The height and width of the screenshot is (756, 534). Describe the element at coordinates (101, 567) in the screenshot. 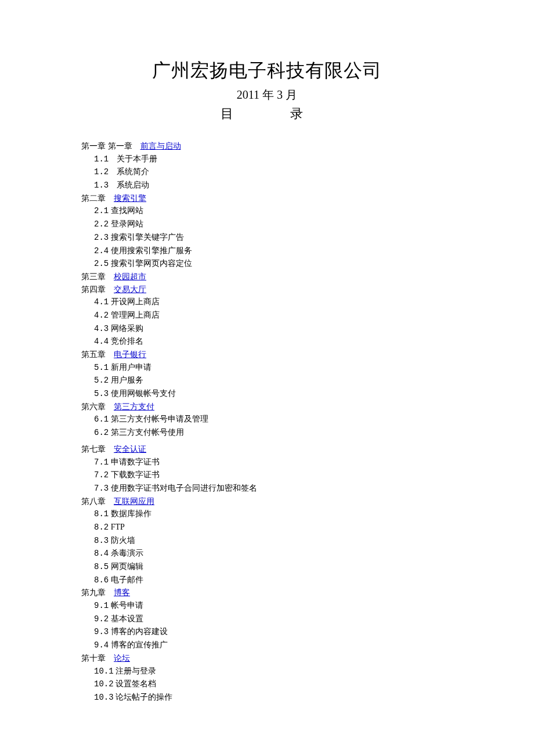

I see `section-number: 8.5` at that location.